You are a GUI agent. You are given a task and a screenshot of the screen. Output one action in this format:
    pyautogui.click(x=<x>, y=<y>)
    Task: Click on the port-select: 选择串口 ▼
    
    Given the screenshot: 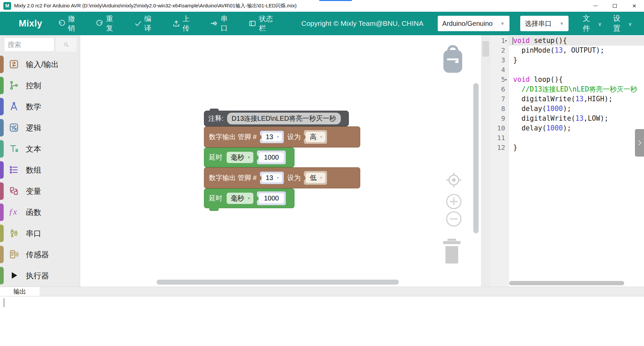 What is the action you would take?
    pyautogui.click(x=545, y=23)
    